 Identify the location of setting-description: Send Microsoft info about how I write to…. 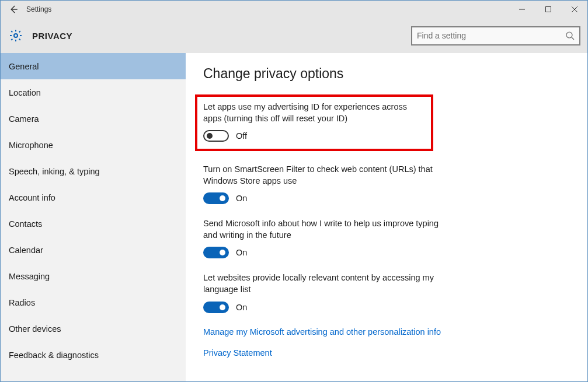
(323, 230).